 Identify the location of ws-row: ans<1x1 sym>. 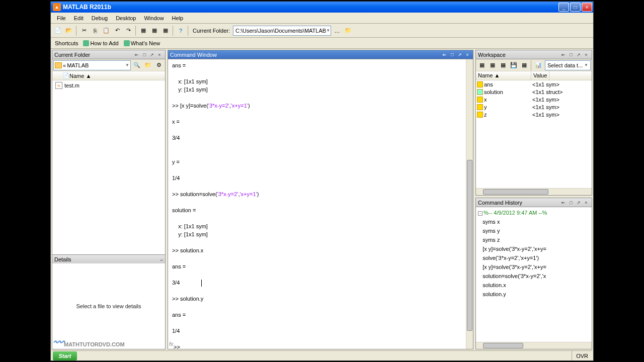
(534, 84).